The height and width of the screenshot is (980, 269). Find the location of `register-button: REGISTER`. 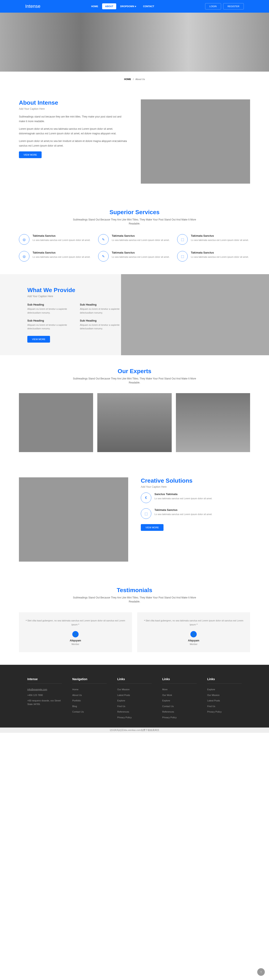

register-button: REGISTER is located at coordinates (233, 6).